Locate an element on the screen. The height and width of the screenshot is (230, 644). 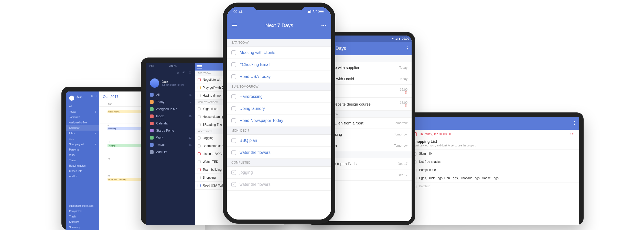
sidebar-footer-item: Completed is located at coordinates (83, 211).